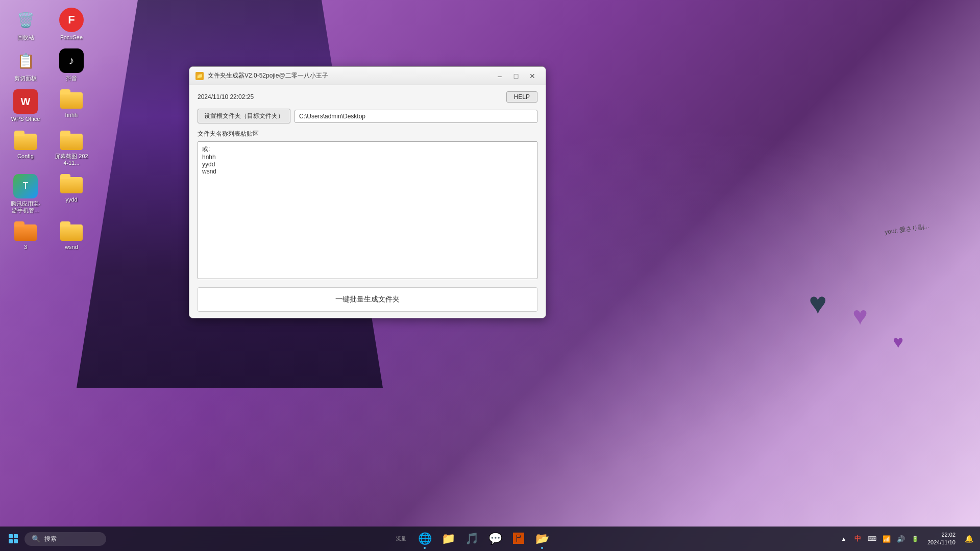  I want to click on recycle-bin-icon: 🗑️ 回收站, so click(26, 24).